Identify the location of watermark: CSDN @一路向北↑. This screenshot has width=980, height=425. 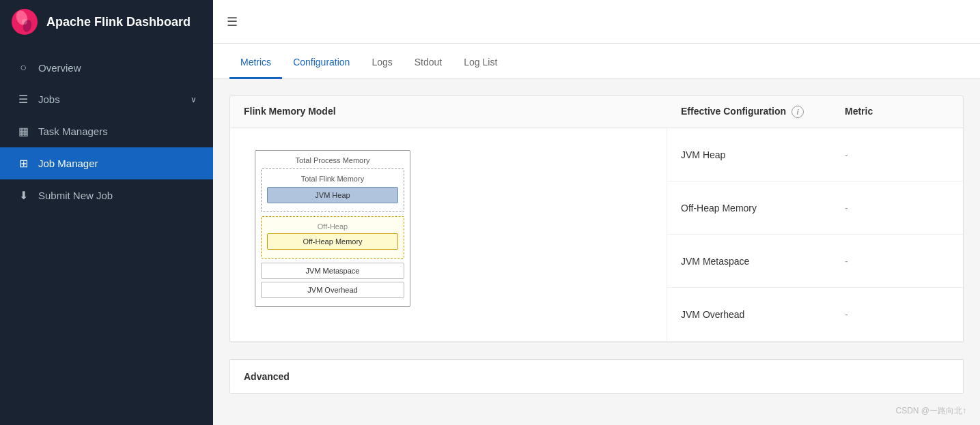
(931, 411).